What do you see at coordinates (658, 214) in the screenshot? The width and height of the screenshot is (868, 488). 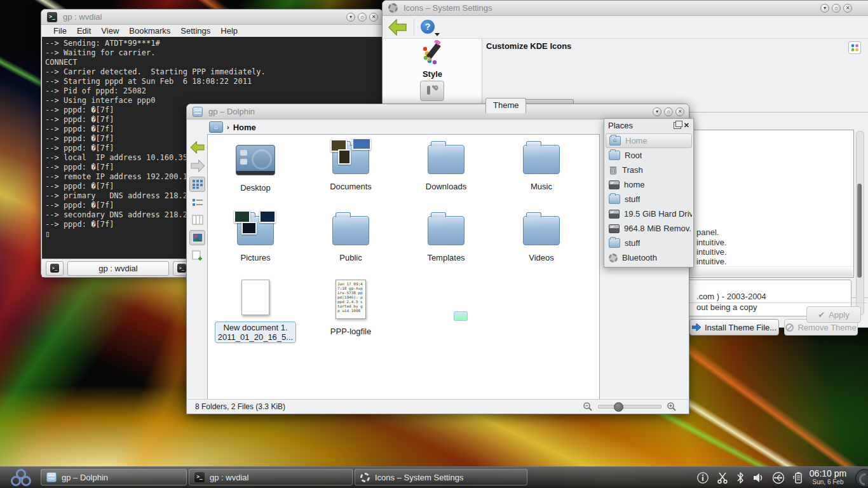 I see `places-item-label: 19.5 GiB Hard Drive` at bounding box center [658, 214].